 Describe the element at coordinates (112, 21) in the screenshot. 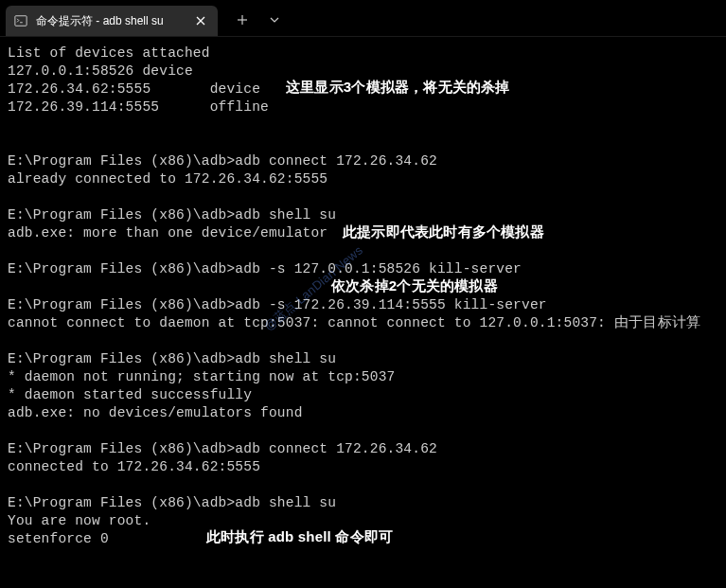

I see `tab-active: 命令提示符 - adb shell su` at that location.